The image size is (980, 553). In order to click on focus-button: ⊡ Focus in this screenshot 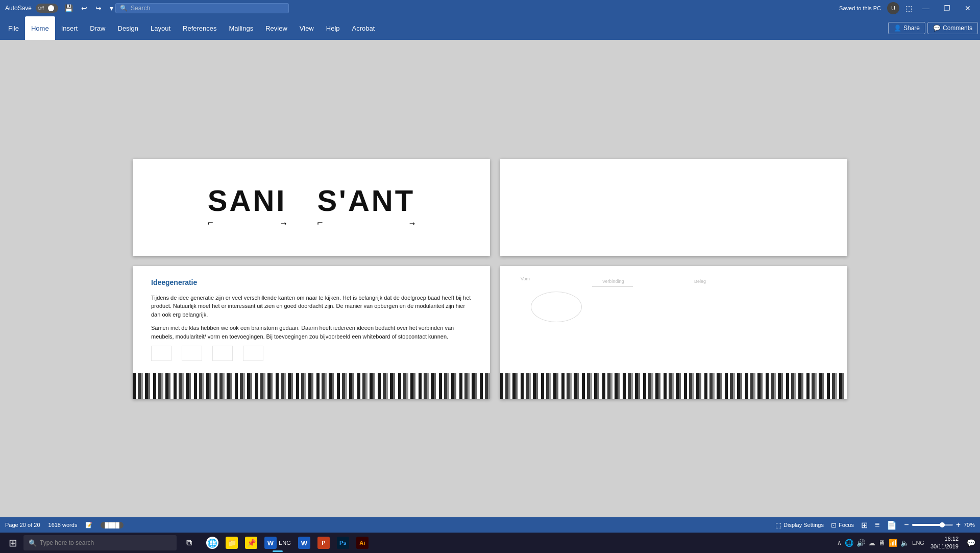, I will do `click(842, 525)`.